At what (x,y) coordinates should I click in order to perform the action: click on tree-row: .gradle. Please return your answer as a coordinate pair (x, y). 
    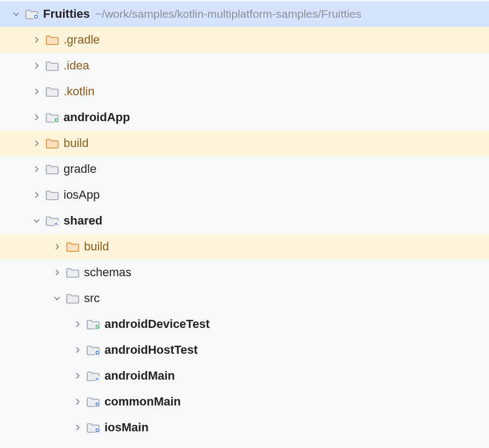
    Looking at the image, I should click on (244, 40).